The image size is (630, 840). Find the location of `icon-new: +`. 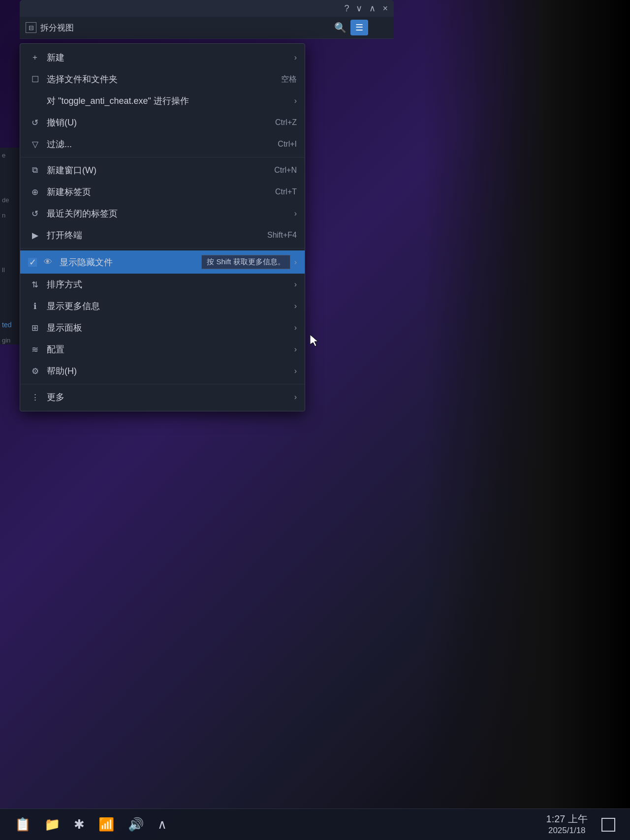

icon-new: + is located at coordinates (35, 58).